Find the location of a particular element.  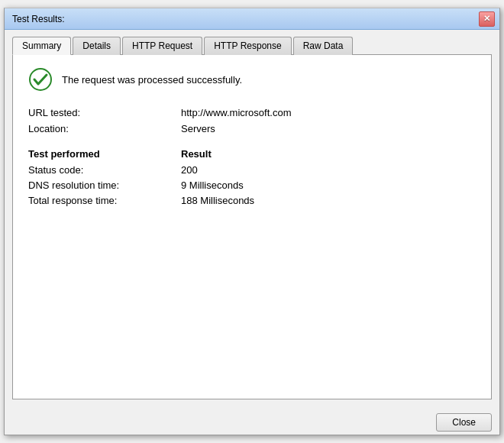

results-header-result: Result is located at coordinates (196, 154).